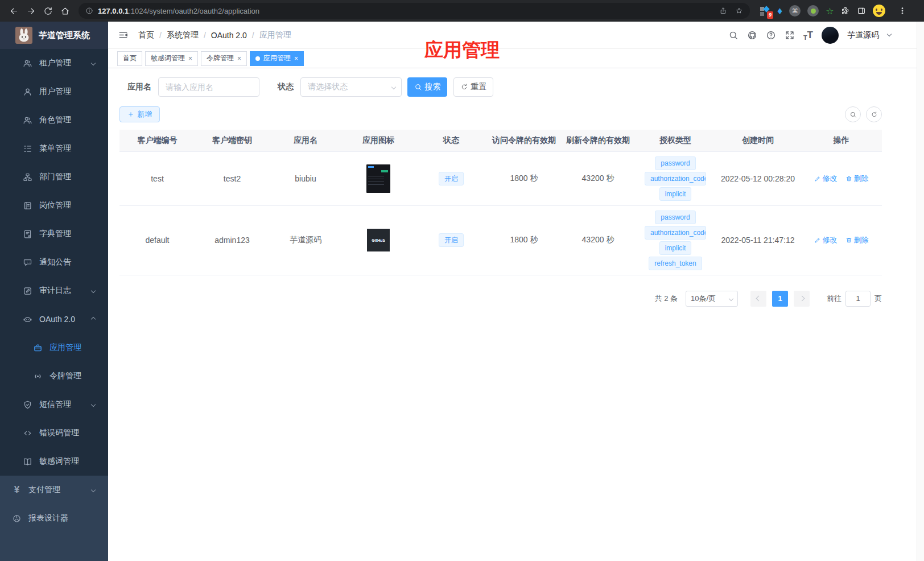 The height and width of the screenshot is (561, 924). I want to click on status-select: 请选择状态, so click(351, 87).